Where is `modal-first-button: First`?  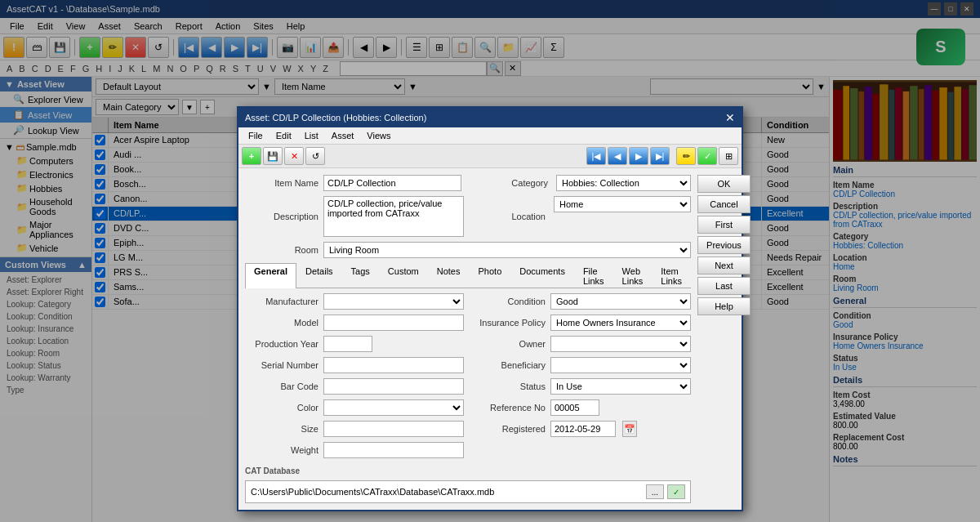
modal-first-button: First is located at coordinates (724, 225).